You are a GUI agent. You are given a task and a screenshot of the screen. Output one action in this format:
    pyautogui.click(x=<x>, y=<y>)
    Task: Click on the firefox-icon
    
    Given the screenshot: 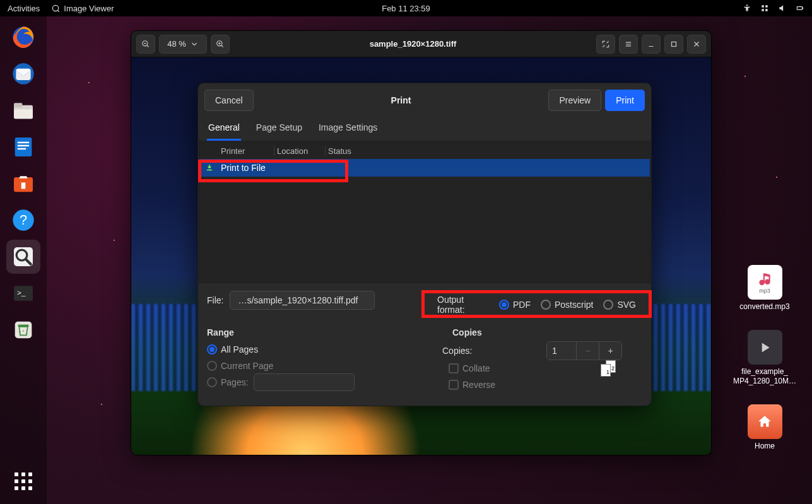 What is the action you would take?
    pyautogui.click(x=23, y=37)
    